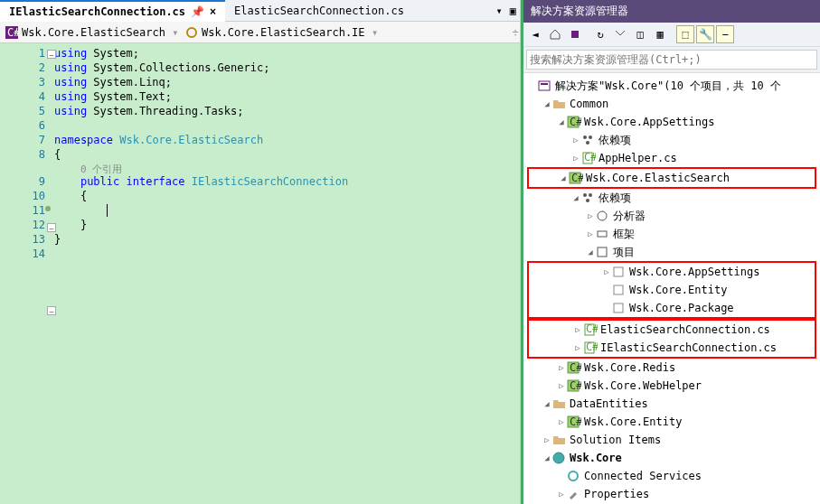 The image size is (820, 504). I want to click on project-webhelper: ▷C#Wsk.Core.WebHelper, so click(672, 386).